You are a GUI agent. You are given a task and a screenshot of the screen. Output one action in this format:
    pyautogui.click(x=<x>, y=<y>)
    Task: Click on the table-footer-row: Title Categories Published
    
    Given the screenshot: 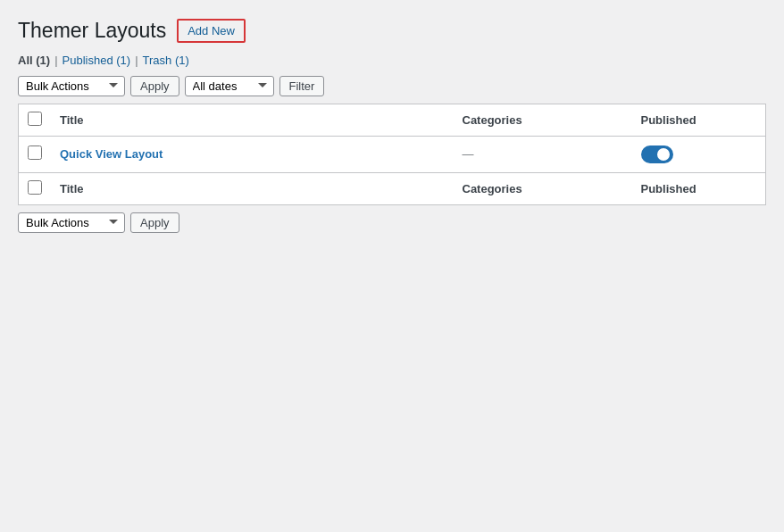 What is the action you would take?
    pyautogui.click(x=393, y=188)
    